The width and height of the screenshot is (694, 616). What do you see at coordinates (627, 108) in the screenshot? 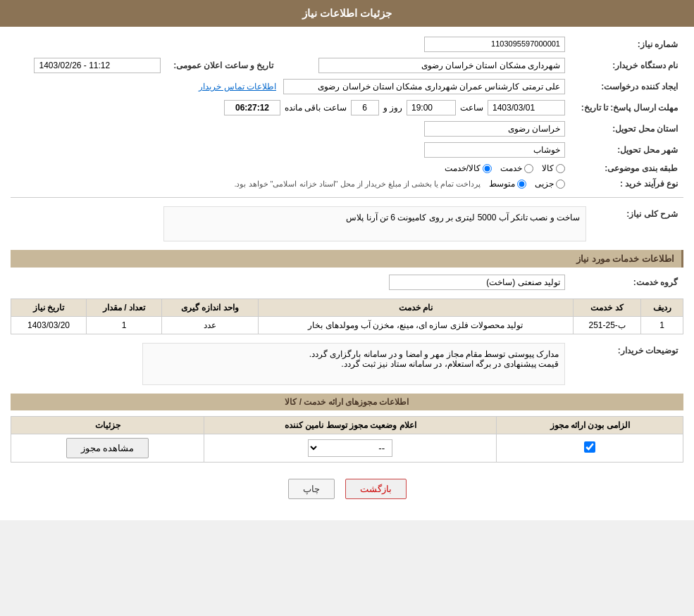
I see `response-deadline-label: مهلت ارسال پاسخ: تا تاریخ:` at bounding box center [627, 108].